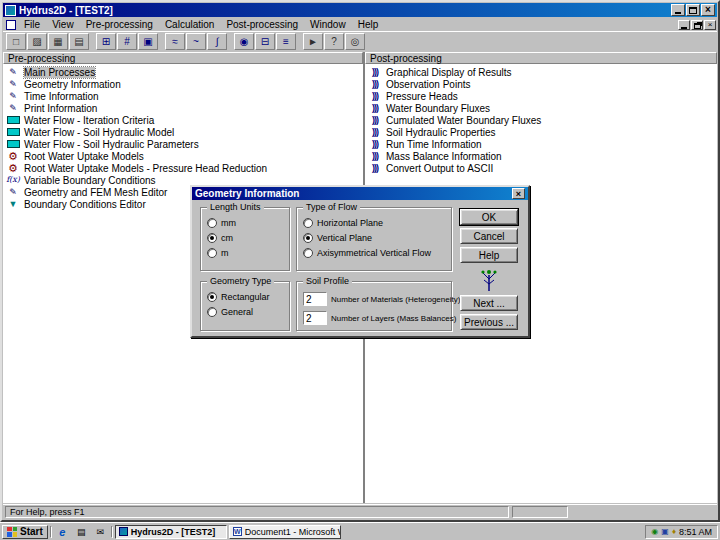 The image size is (720, 540). What do you see at coordinates (344, 238) in the screenshot?
I see `radio-label: Vertical Plane` at bounding box center [344, 238].